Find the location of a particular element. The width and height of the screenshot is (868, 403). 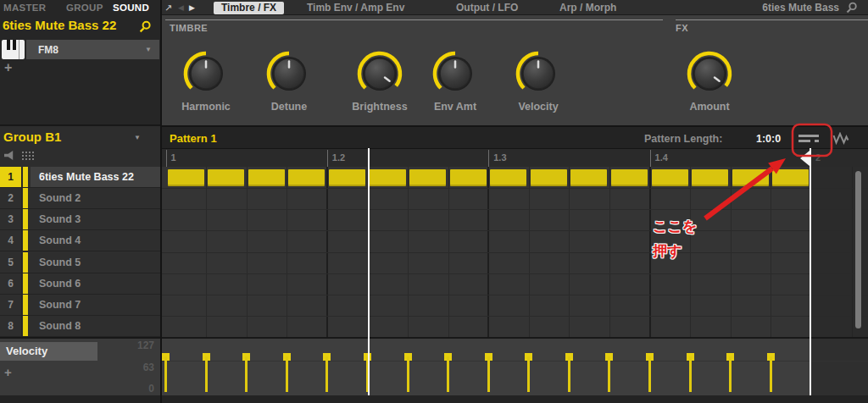

pattern-name: Pattern 1 is located at coordinates (193, 139).